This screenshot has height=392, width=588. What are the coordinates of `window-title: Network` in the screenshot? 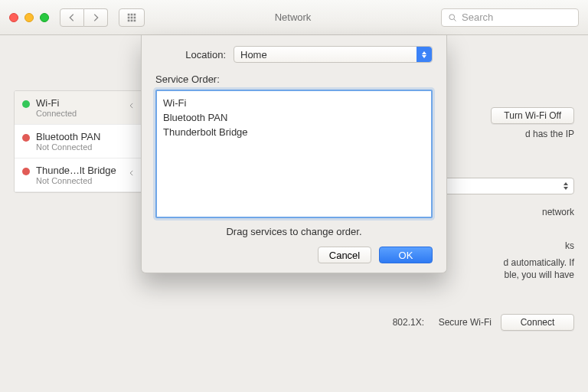 It's located at (292, 17).